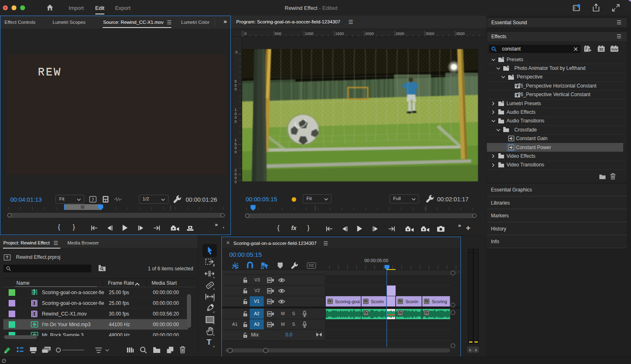 This screenshot has height=364, width=631. I want to click on svg-text: YUV, so click(615, 49).